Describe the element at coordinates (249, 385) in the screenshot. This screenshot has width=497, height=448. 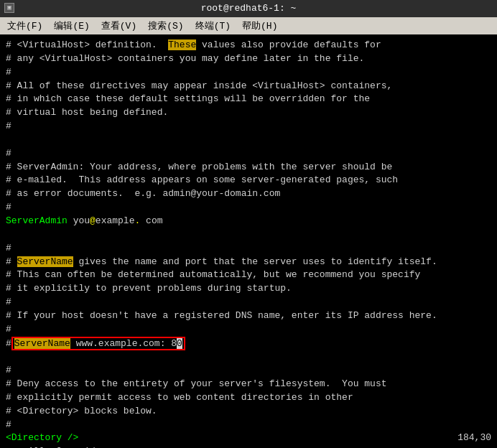
I see `line-deny1: # Deny access to the entirety of your se…` at that location.